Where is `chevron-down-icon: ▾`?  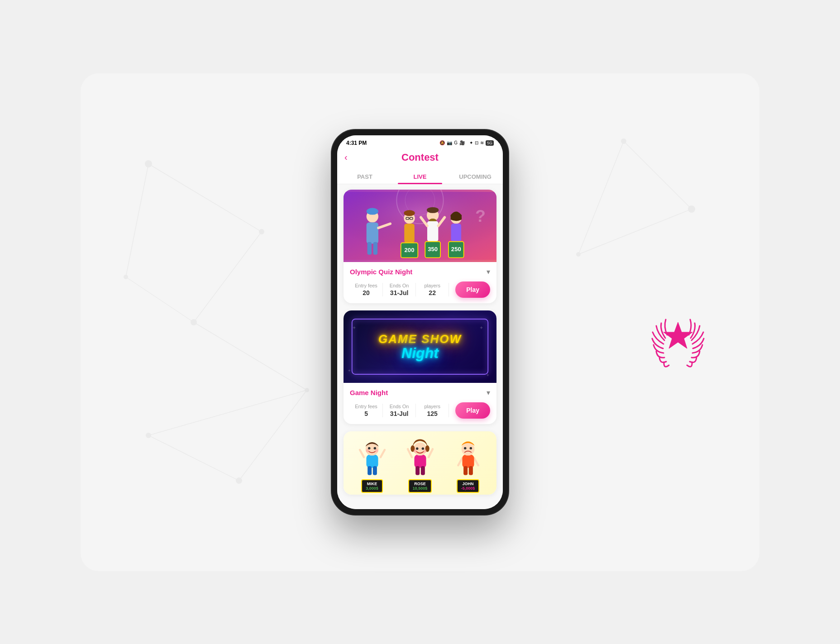
chevron-down-icon: ▾ is located at coordinates (488, 272).